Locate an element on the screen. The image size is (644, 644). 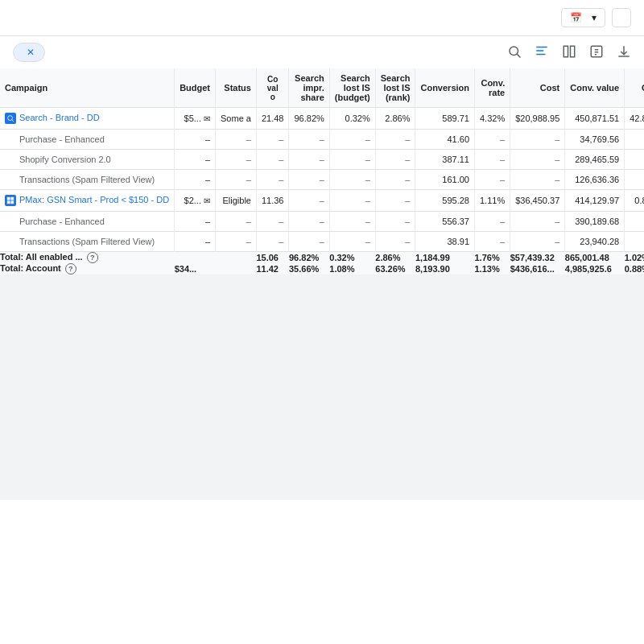
total-label-text: Total: All enabled ... is located at coordinates (42, 257).